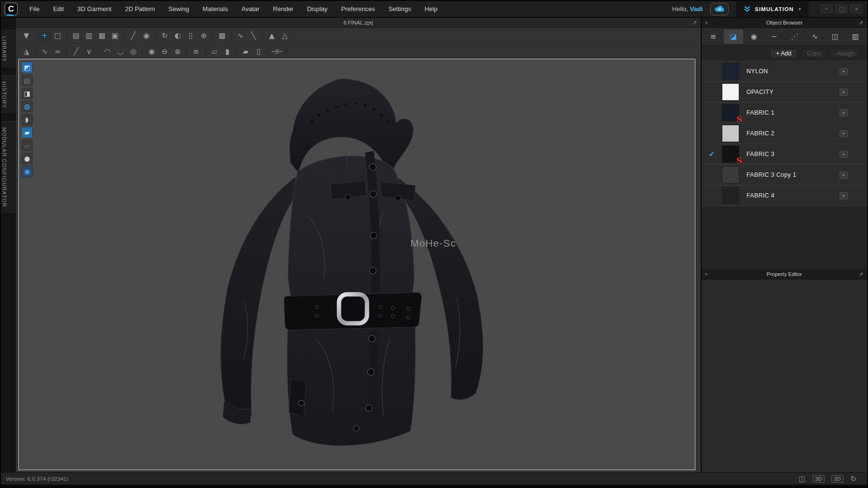 The image size is (868, 488). I want to click on stitch-tab: ⋰, so click(795, 37).